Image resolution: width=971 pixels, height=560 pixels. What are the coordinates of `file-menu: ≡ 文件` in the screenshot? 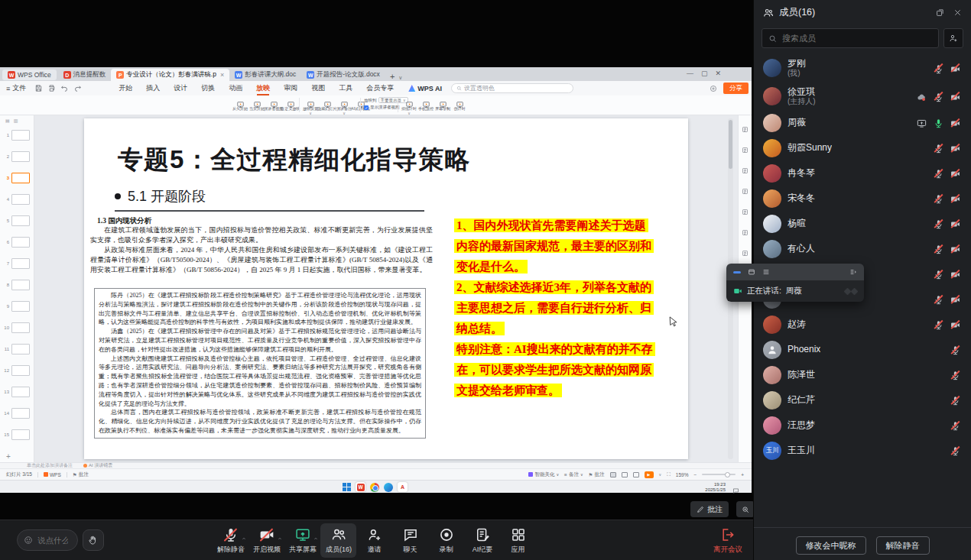 It's located at (16, 89).